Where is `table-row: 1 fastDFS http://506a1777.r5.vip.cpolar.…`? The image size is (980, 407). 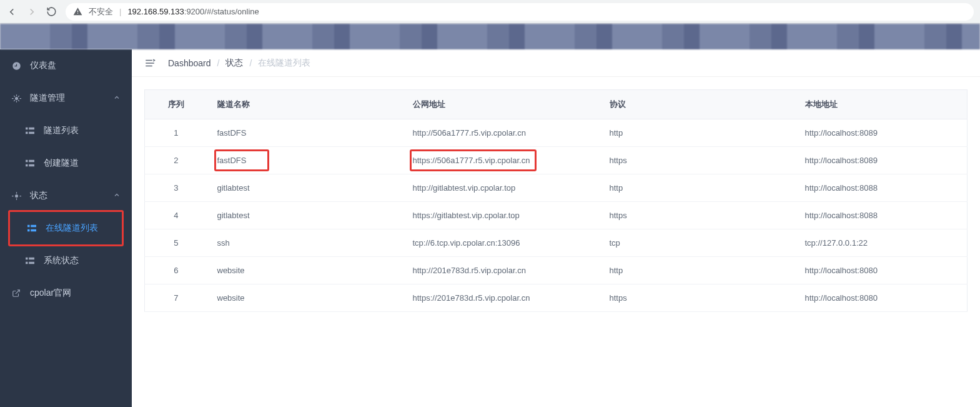 table-row: 1 fastDFS http://506a1777.r5.vip.cpolar.… is located at coordinates (556, 133).